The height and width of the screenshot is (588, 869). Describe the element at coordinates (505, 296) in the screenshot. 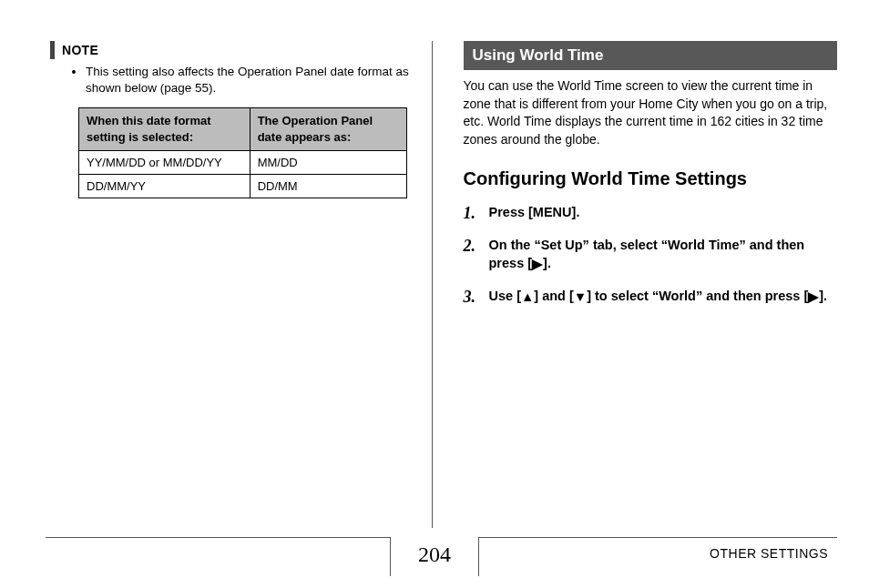

I see `step-text: Use [` at that location.